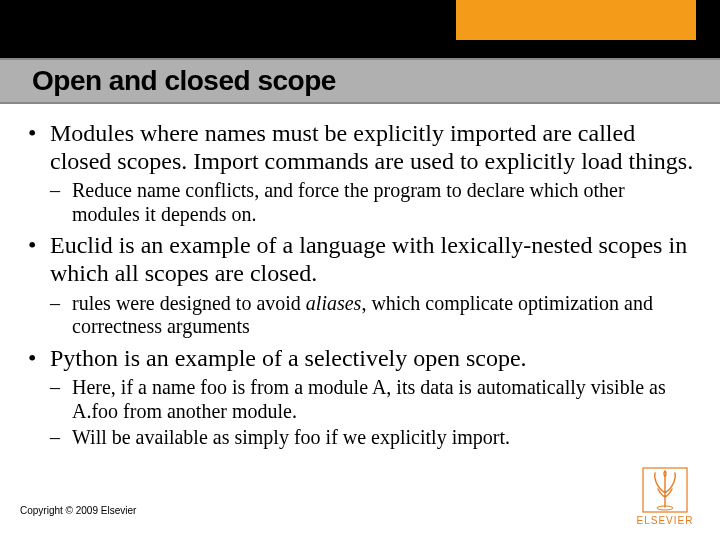 This screenshot has width=720, height=540. I want to click on sub-list: Here, if a name foo is from a module A, …, so click(372, 412).